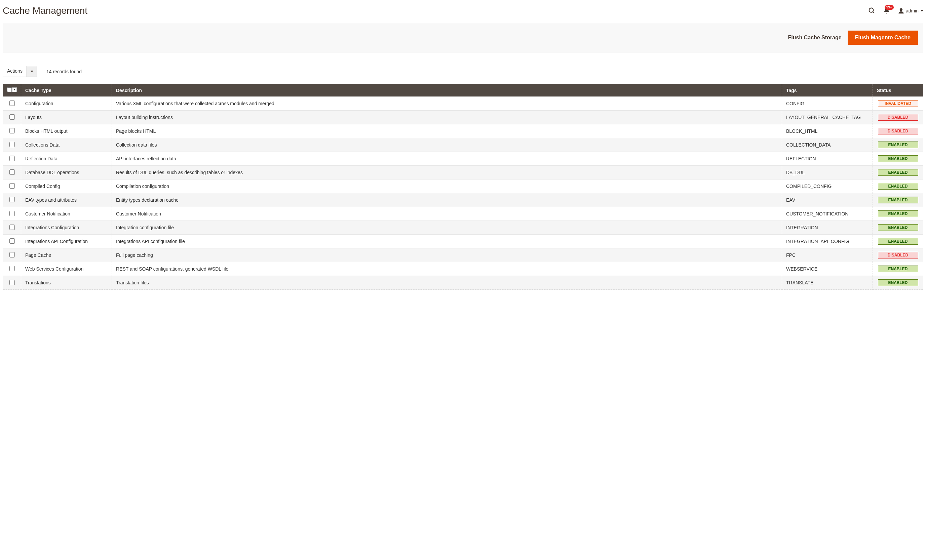 The height and width of the screenshot is (560, 926). What do you see at coordinates (447, 283) in the screenshot?
I see `description-cell: Translation files` at bounding box center [447, 283].